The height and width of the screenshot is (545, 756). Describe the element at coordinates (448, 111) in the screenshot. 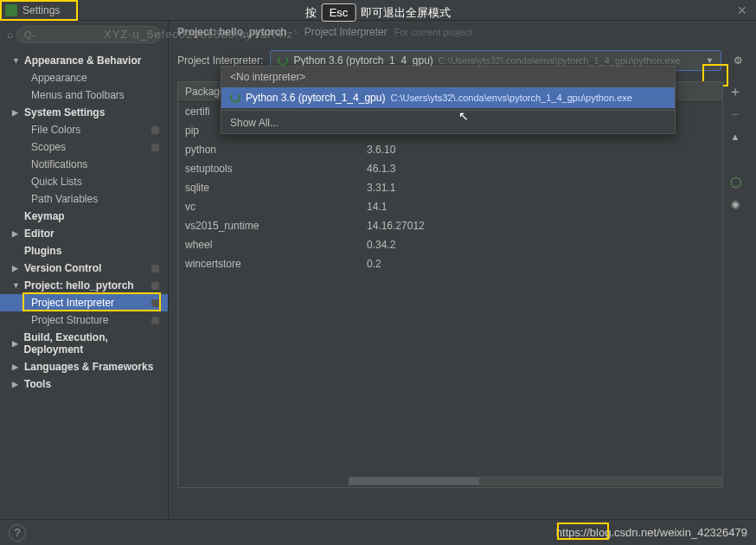

I see `menu-separator` at that location.